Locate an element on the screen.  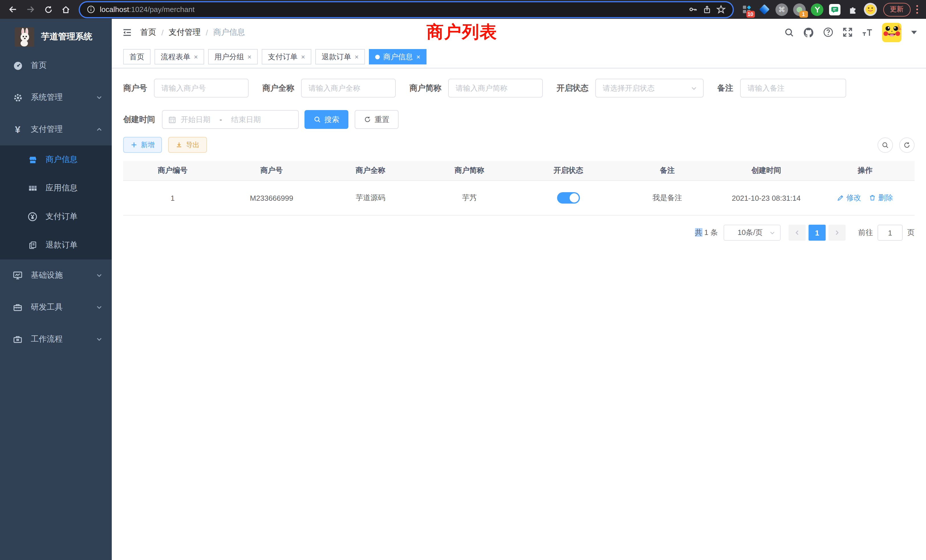
sidebar-item-devtools: 研发工具 is located at coordinates (56, 307).